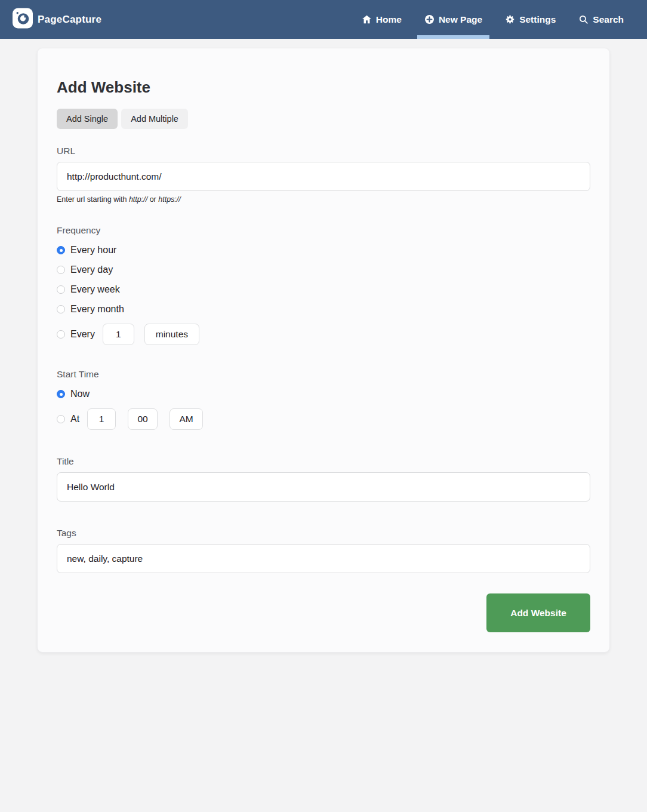 The image size is (647, 812). Describe the element at coordinates (324, 87) in the screenshot. I see `page-title: Add Website` at that location.